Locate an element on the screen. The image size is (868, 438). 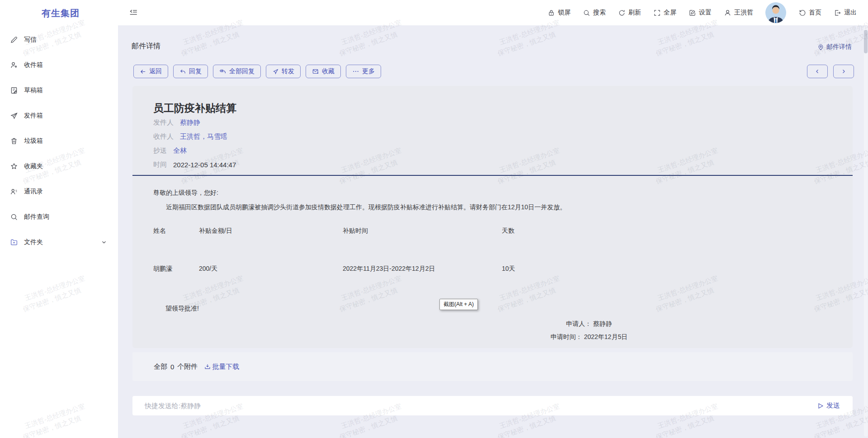
logout-button: 退出 is located at coordinates (845, 13).